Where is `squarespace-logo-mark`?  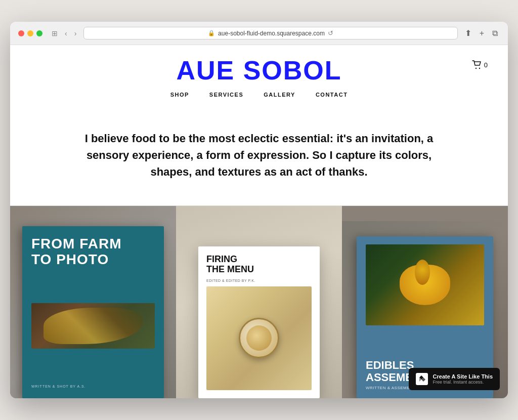
squarespace-logo-mark is located at coordinates (422, 379).